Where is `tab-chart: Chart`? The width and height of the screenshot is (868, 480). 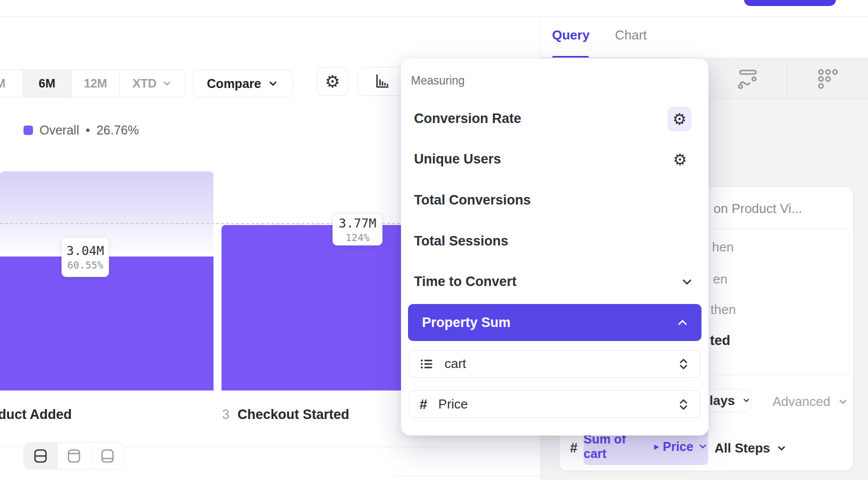
tab-chart: Chart is located at coordinates (631, 35).